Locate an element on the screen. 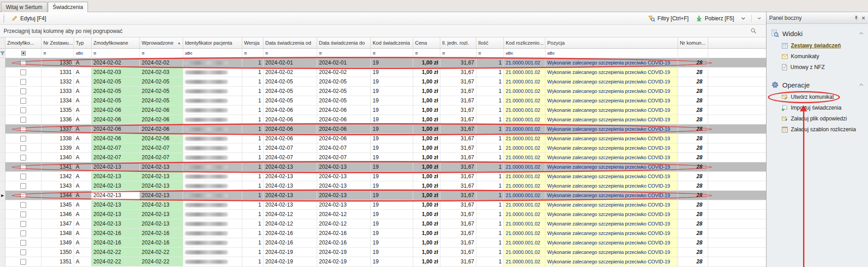  table-row: 1351 A 2024-02-22 2024-02-22 1 2024-02-1… is located at coordinates (383, 262).